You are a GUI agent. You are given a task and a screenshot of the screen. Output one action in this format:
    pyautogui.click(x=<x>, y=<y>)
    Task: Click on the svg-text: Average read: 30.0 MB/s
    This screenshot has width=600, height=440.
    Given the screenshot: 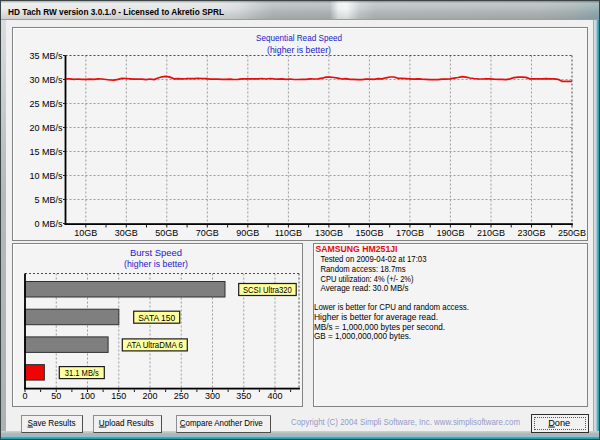 What is the action you would take?
    pyautogui.click(x=365, y=288)
    